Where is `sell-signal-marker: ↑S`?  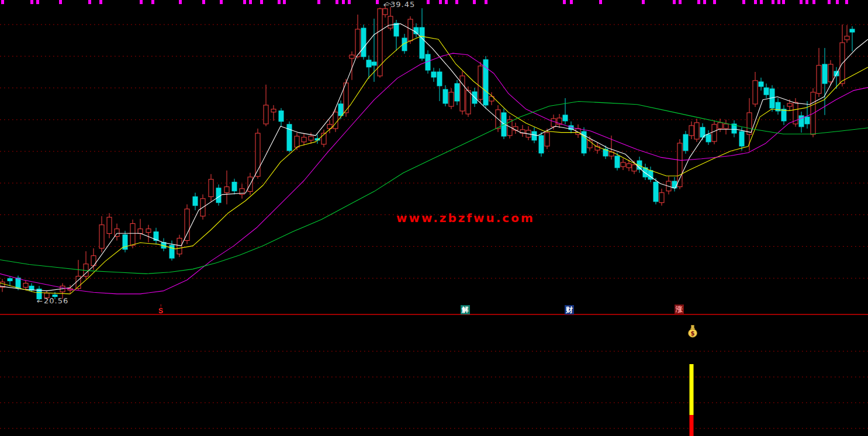
sell-signal-marker: ↑S is located at coordinates (161, 309).